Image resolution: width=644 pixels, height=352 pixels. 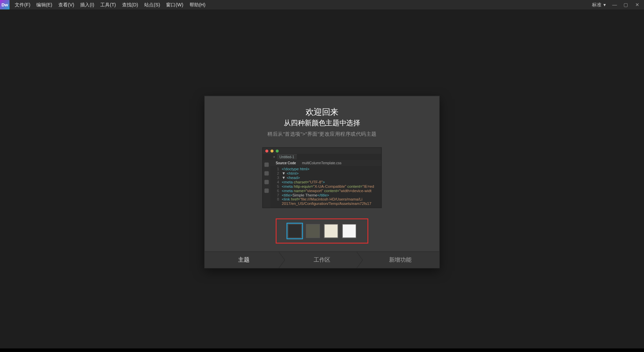 What do you see at coordinates (198, 5) in the screenshot?
I see `menu-item: 帮助(H)` at bounding box center [198, 5].